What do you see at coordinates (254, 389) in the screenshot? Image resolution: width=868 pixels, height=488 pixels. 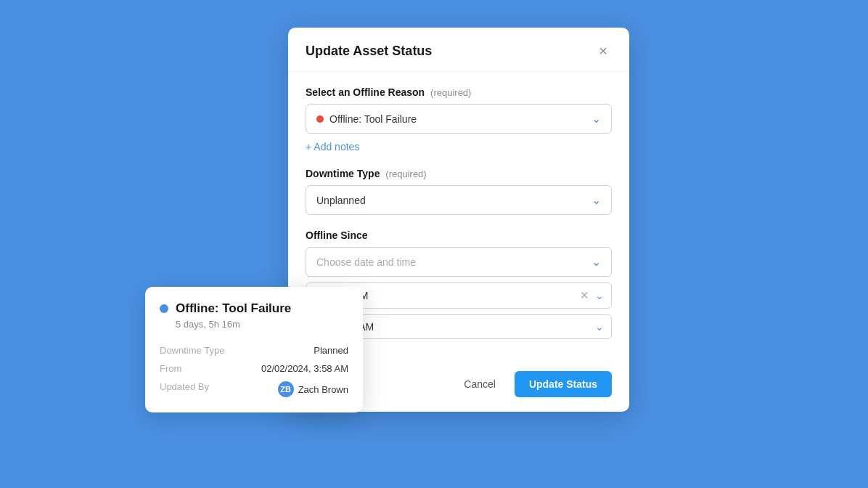 I see `info-row-updated-by: Updated By ZB Zach Brown` at bounding box center [254, 389].